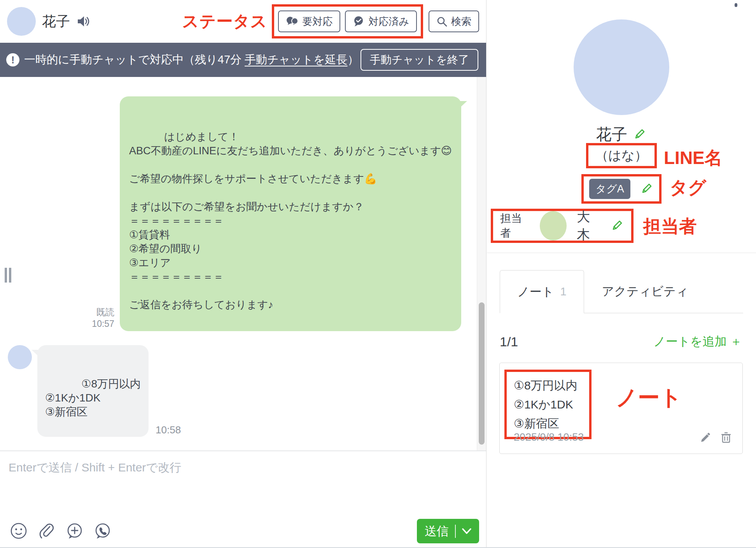 This screenshot has width=756, height=548. I want to click on message-time: 10:57, so click(103, 324).